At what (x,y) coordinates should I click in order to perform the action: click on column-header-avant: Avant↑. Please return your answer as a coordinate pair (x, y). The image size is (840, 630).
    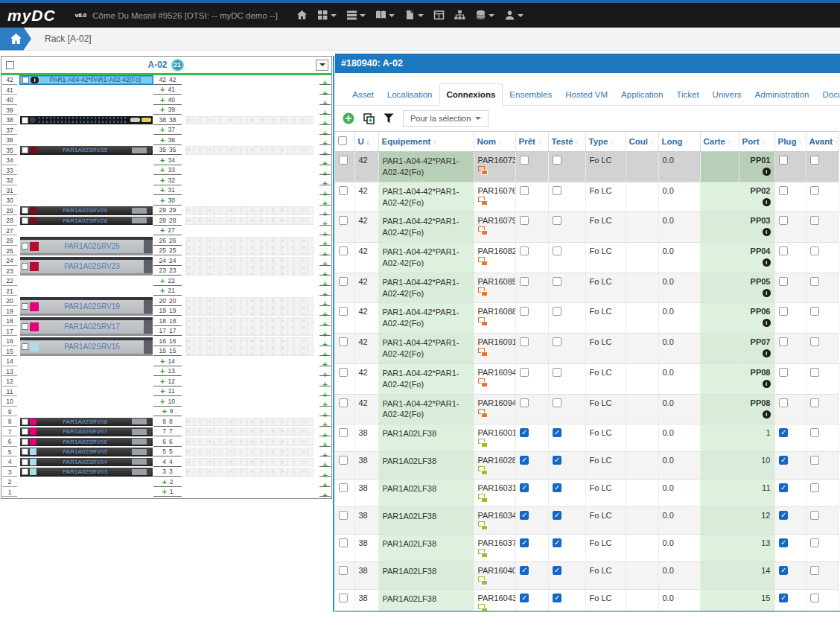
    Looking at the image, I should click on (822, 141).